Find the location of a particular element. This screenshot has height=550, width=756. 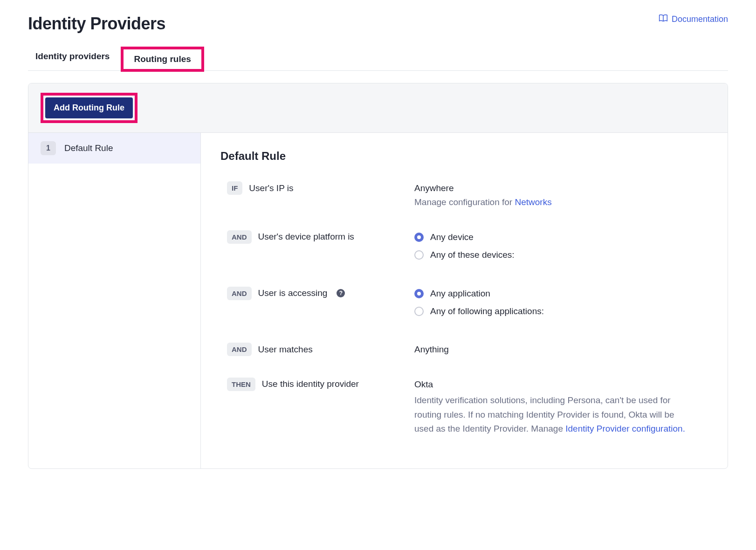

condition-ip-value: Anywhere is located at coordinates (561, 188).